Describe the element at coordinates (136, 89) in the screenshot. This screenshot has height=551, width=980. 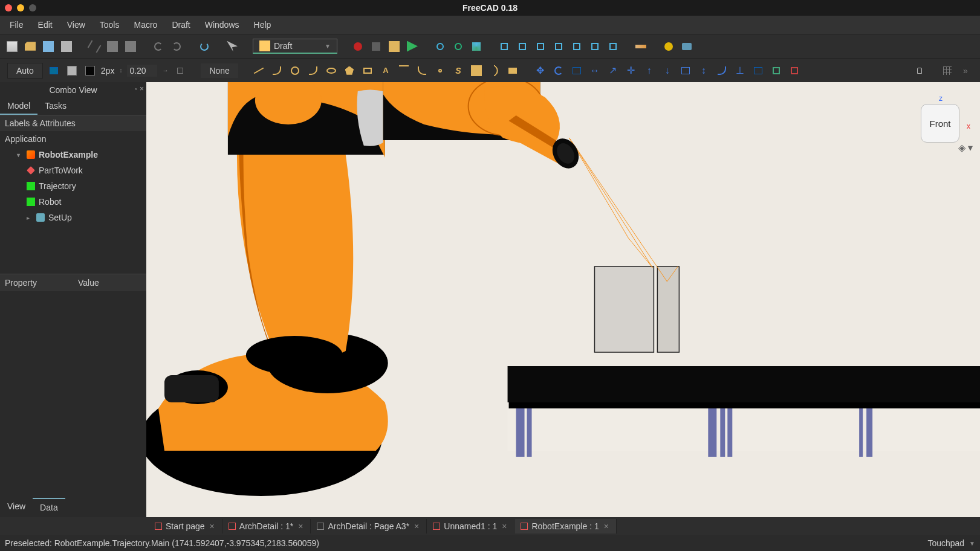
I see `undock-button: ◦` at that location.